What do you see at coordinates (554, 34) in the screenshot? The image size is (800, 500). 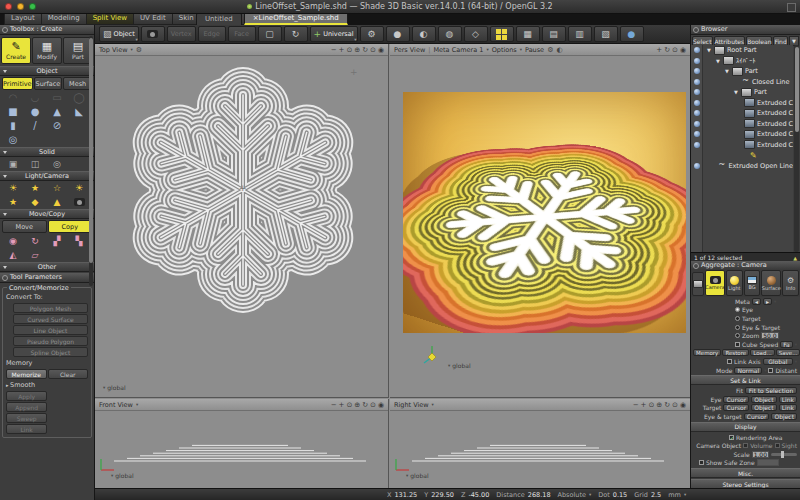 I see `layout-one-button: ▤` at bounding box center [554, 34].